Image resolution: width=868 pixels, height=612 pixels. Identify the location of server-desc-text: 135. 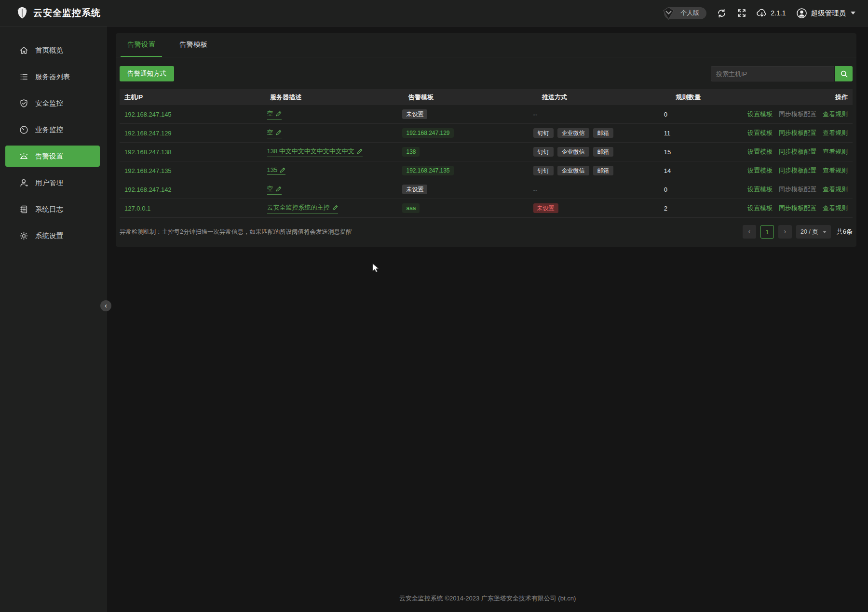
(272, 170).